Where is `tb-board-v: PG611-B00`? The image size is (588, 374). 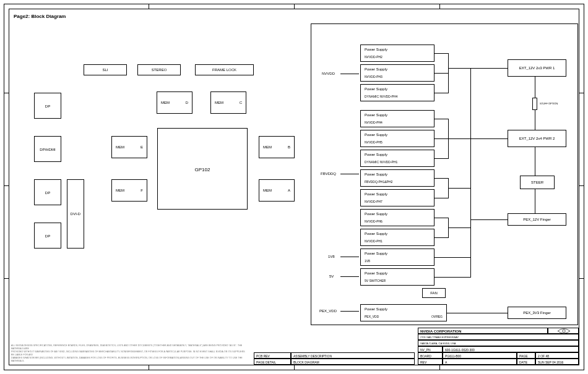 tb-board-v: PG611-B00 is located at coordinates (480, 355).